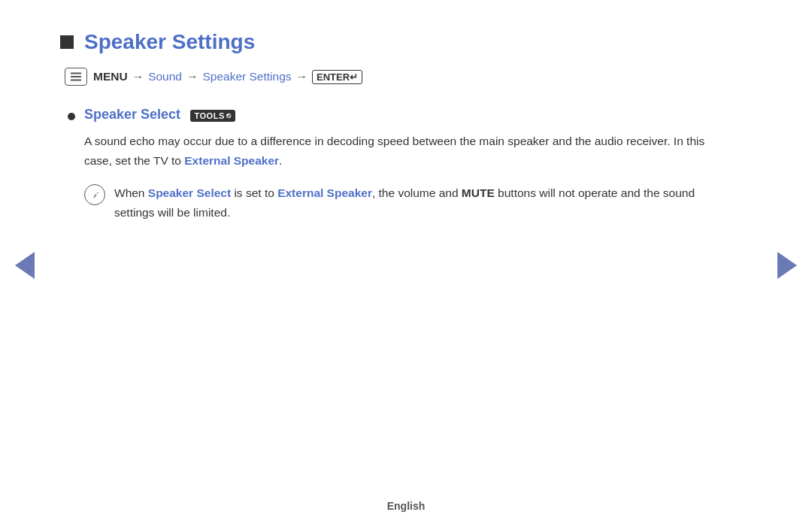 Image resolution: width=812 pixels, height=530 pixels. Describe the element at coordinates (254, 192) in the screenshot. I see `note-part2: is set to` at that location.